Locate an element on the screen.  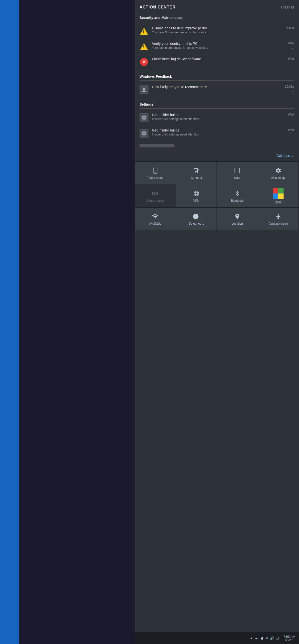
tile-vpn: VPN is located at coordinates (196, 196).